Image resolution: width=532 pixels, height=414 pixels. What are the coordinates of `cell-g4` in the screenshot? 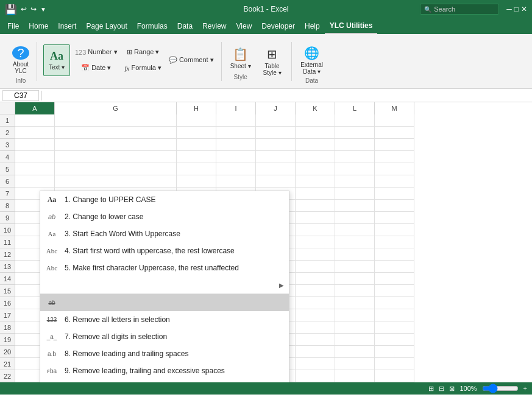 It's located at (116, 157).